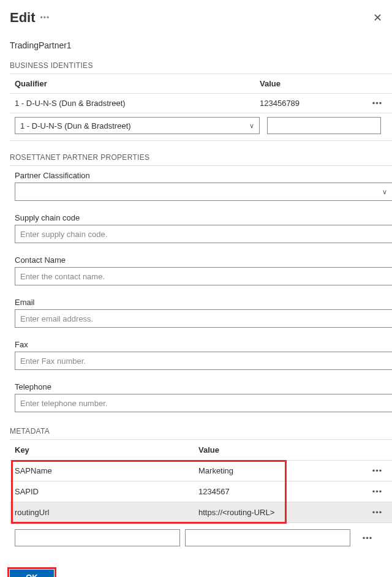 Image resolution: width=392 pixels, height=577 pixels. I want to click on identity-input-row: 1 - D-U-N-S (Dun & Bradstreet) ∨ •••, so click(201, 127).